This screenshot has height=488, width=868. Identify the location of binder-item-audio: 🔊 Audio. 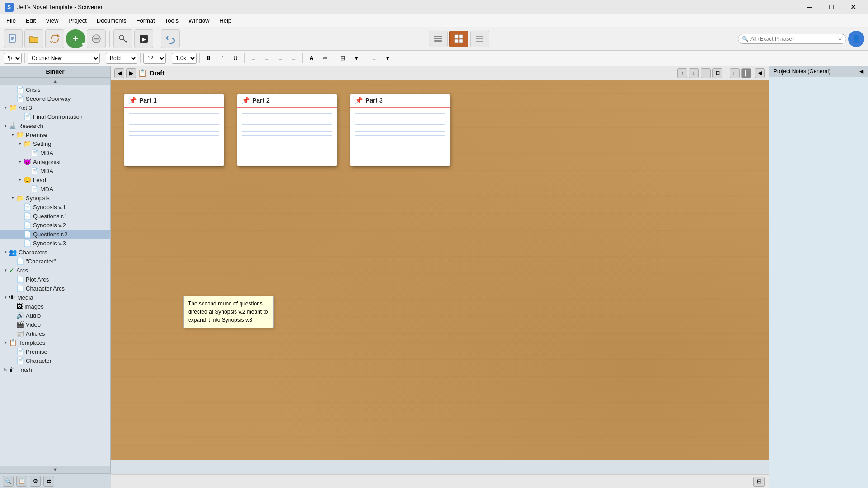
(55, 315).